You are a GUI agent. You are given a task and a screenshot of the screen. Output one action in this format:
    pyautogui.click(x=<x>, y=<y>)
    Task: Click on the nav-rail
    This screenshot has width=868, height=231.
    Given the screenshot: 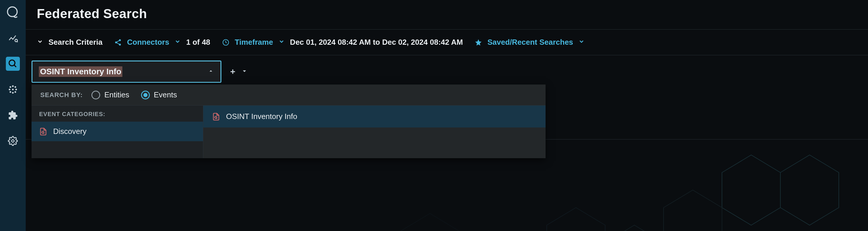 What is the action you would take?
    pyautogui.click(x=13, y=115)
    